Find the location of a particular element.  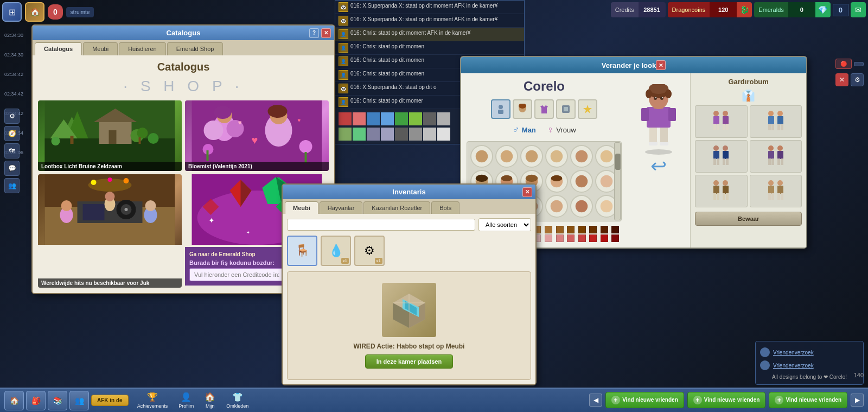

color-swatch-mid is located at coordinates (416, 134).